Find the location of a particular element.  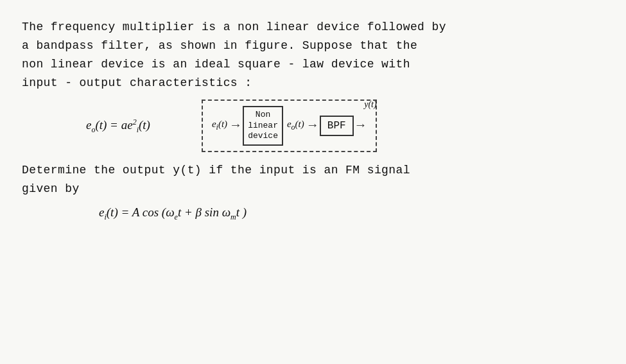

paragraph2-line2: given by is located at coordinates (313, 189).